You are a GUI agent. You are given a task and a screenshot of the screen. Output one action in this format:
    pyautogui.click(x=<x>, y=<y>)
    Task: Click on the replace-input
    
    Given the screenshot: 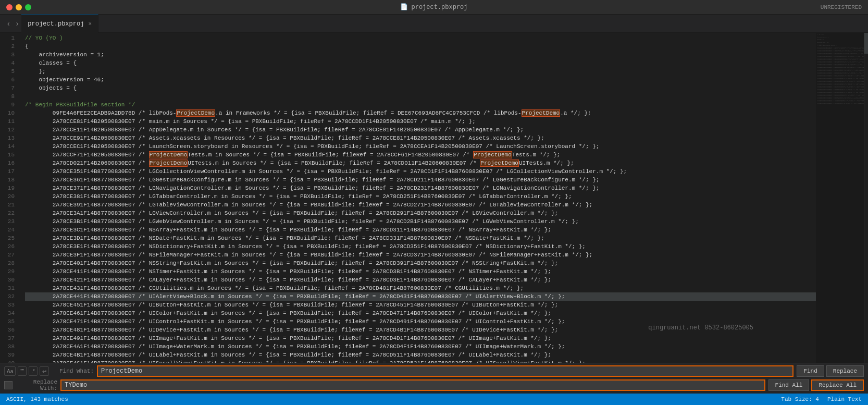 What is the action you would take?
    pyautogui.click(x=413, y=385)
    